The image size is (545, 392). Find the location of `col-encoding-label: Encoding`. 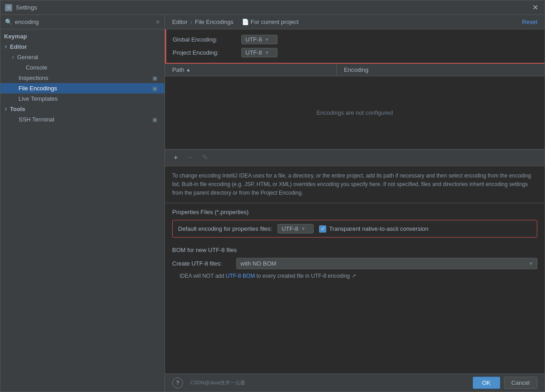

col-encoding-label: Encoding is located at coordinates (356, 70).